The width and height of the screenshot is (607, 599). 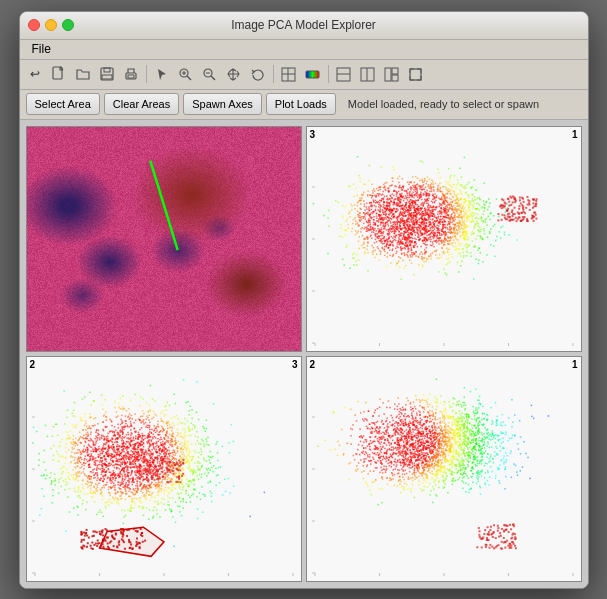 What do you see at coordinates (416, 74) in the screenshot?
I see `toolbar-fullscreen` at bounding box center [416, 74].